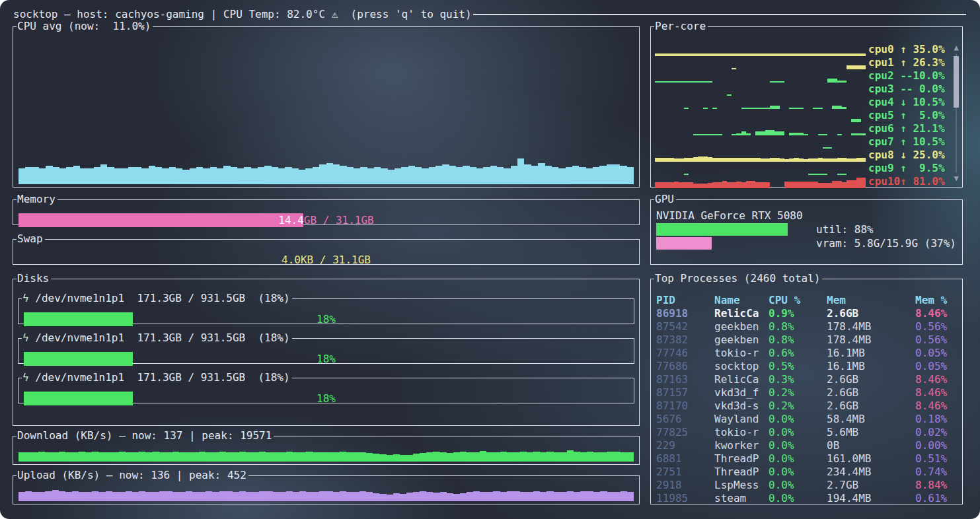 The width and height of the screenshot is (980, 519). What do you see at coordinates (731, 230) in the screenshot?
I see `gpu-util-gauge` at bounding box center [731, 230].